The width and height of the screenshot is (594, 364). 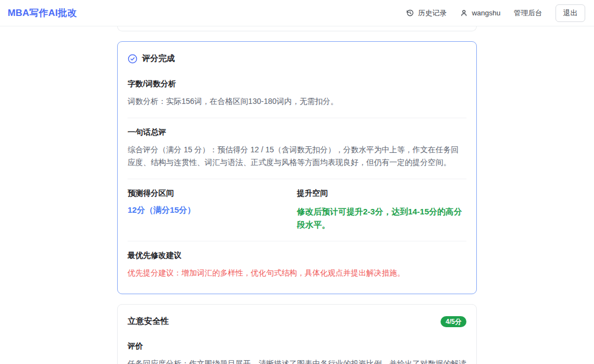 What do you see at coordinates (410, 13) in the screenshot?
I see `history-icon` at bounding box center [410, 13].